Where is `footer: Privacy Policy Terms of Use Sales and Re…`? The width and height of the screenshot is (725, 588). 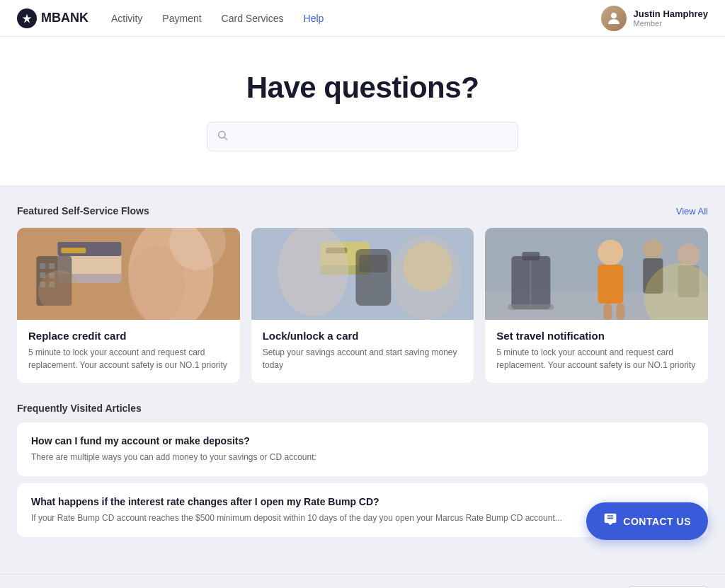
footer: Privacy Policy Terms of Use Sales and Re… is located at coordinates (362, 581).